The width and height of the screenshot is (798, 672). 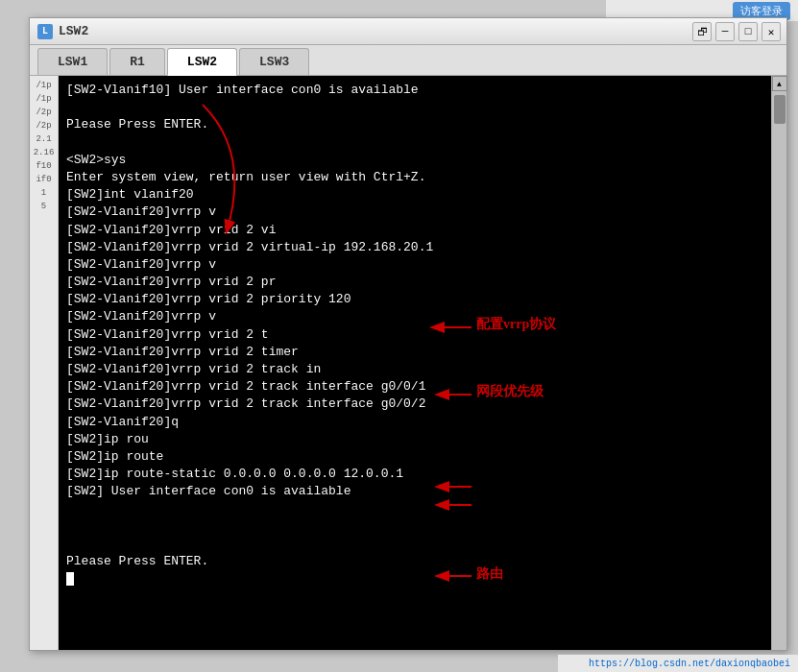 I want to click on terminal-line-vrrp1: [SW2-Vlanif20]vrrp v, so click(x=141, y=211).